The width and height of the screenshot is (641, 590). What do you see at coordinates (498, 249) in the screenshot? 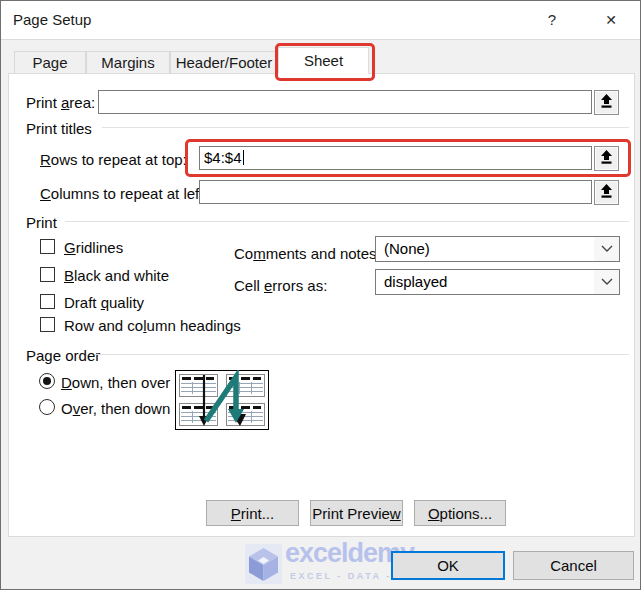
I see `comments-and-notes-select: (None)` at bounding box center [498, 249].